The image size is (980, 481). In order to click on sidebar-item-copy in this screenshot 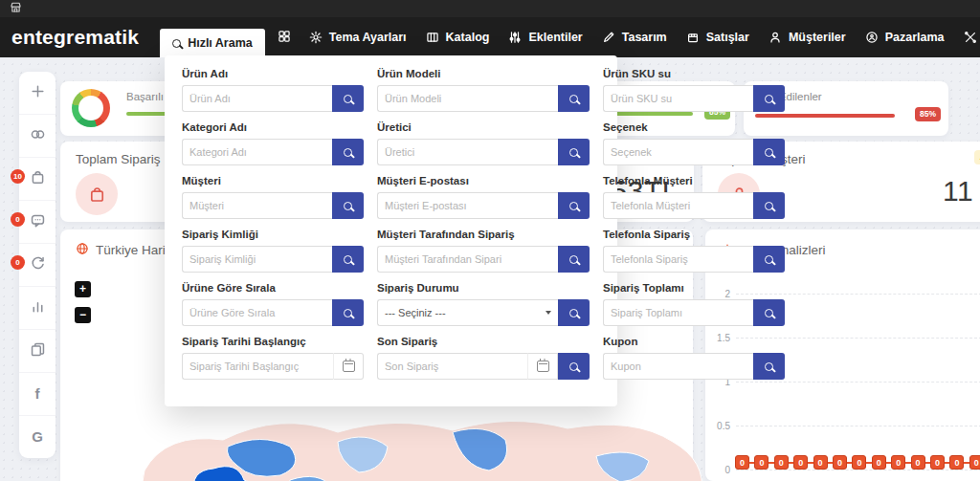, I will do `click(37, 352)`.